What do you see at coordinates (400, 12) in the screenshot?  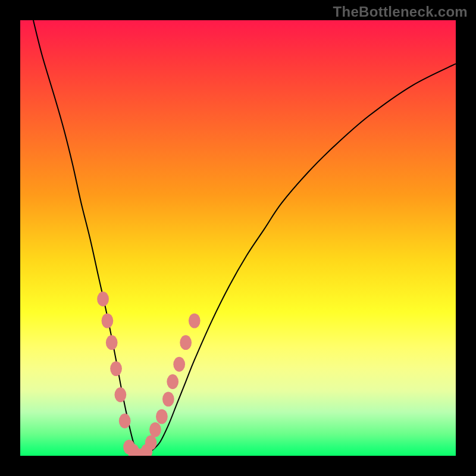 I see `watermark-label: TheBottleneck.com` at bounding box center [400, 12].